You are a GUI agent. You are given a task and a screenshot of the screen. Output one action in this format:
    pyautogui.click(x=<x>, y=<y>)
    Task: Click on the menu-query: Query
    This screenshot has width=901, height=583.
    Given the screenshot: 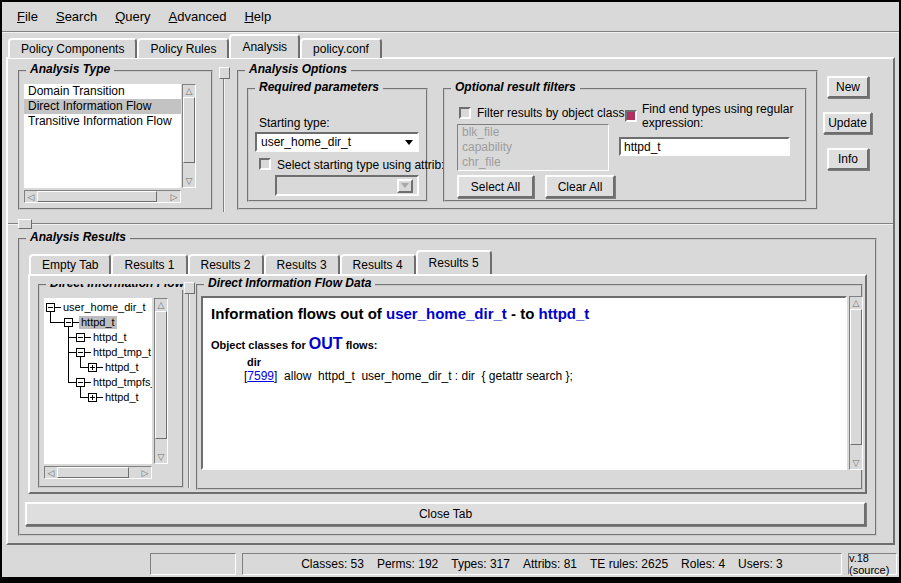 What is the action you would take?
    pyautogui.click(x=132, y=16)
    